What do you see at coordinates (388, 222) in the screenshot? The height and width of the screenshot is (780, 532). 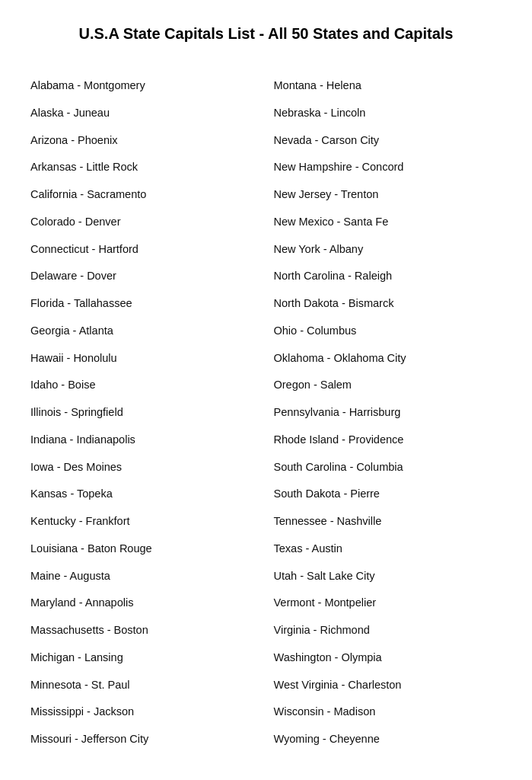 I see `list-item: New Mexico - Santa Fe` at bounding box center [388, 222].